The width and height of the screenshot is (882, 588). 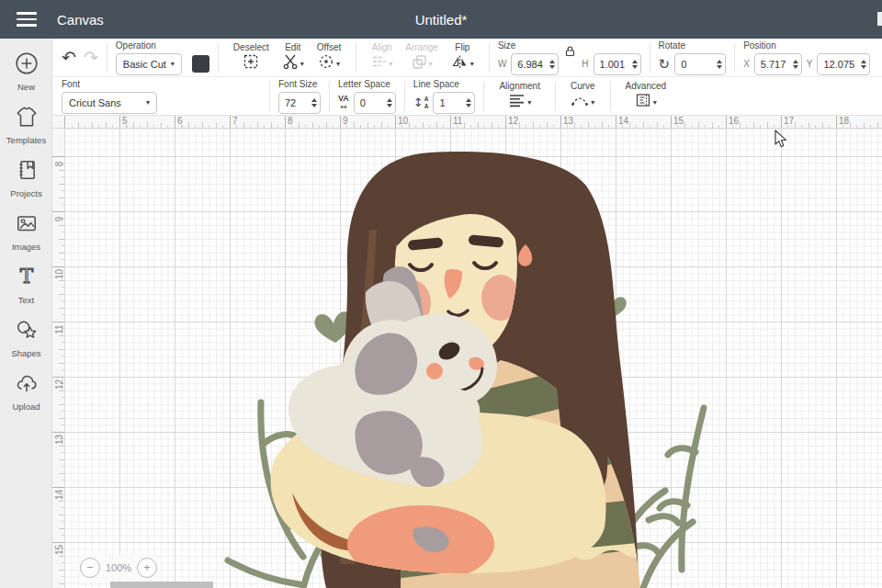 What do you see at coordinates (796, 64) in the screenshot?
I see `x-stepper` at bounding box center [796, 64].